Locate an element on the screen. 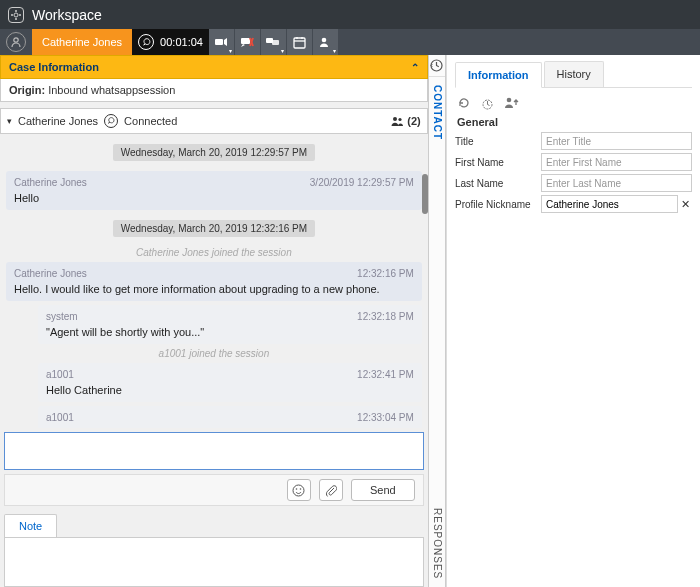 Image resolution: width=700 pixels, height=587 pixels. transfer-icon: ▾ is located at coordinates (222, 42).